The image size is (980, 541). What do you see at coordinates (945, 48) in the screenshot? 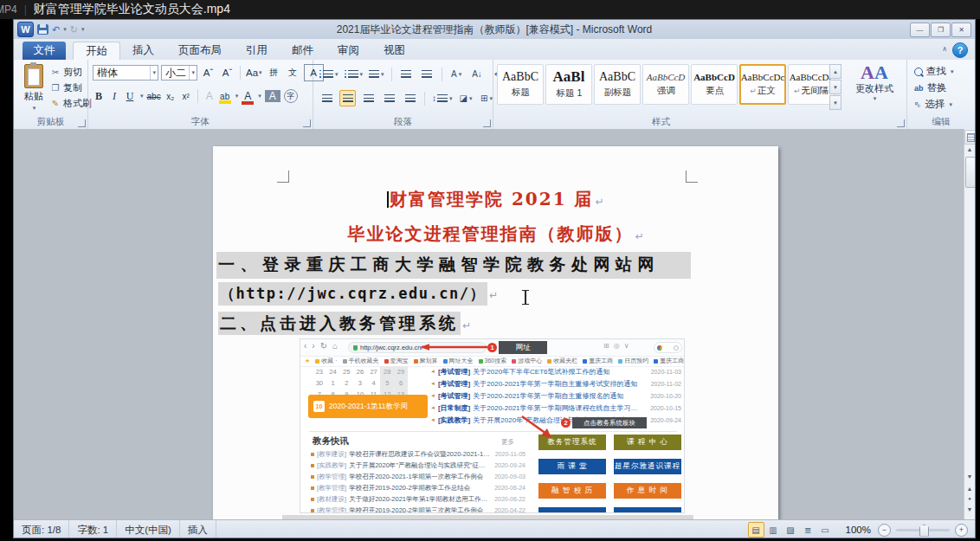
I see `collapse-ribbon-icon: ∧` at bounding box center [945, 48].